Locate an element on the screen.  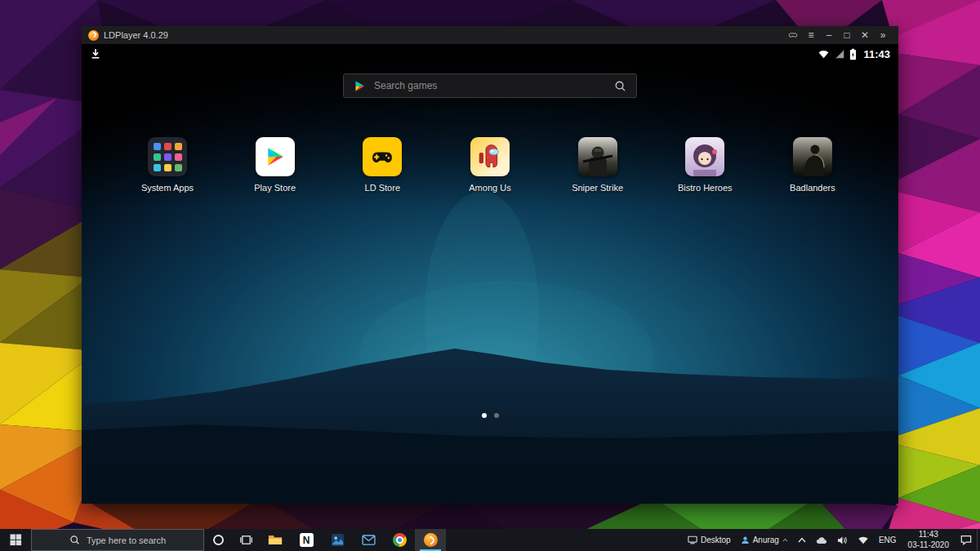
chrome-icon is located at coordinates (400, 540).